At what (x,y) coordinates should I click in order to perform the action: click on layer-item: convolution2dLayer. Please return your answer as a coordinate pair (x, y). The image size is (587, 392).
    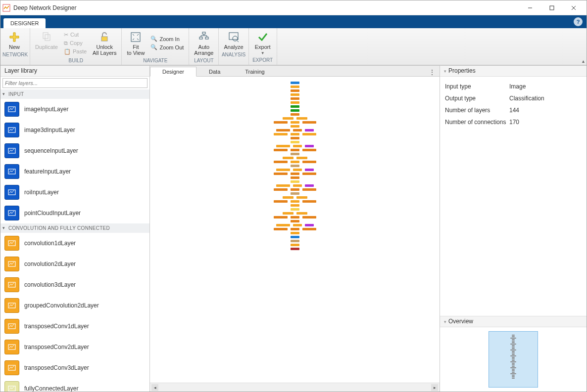
    Looking at the image, I should click on (75, 264).